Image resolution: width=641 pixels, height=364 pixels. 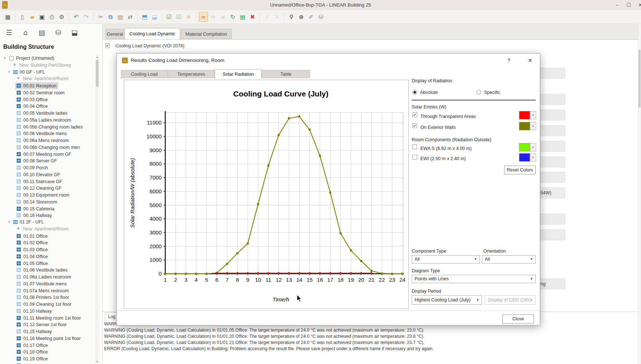 I want to click on on-exterior-walls-color-dropdown: ∨, so click(x=533, y=126).